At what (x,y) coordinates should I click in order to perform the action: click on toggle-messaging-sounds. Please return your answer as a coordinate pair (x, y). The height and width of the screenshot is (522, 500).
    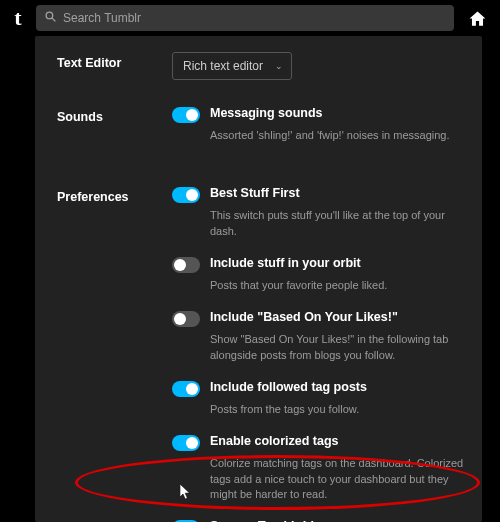
    Looking at the image, I should click on (186, 115).